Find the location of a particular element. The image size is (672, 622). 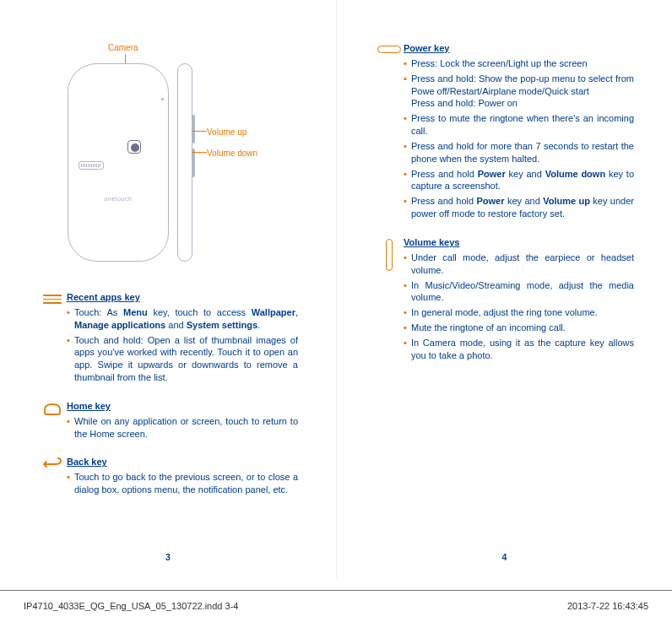

volume-down-button is located at coordinates (193, 163).